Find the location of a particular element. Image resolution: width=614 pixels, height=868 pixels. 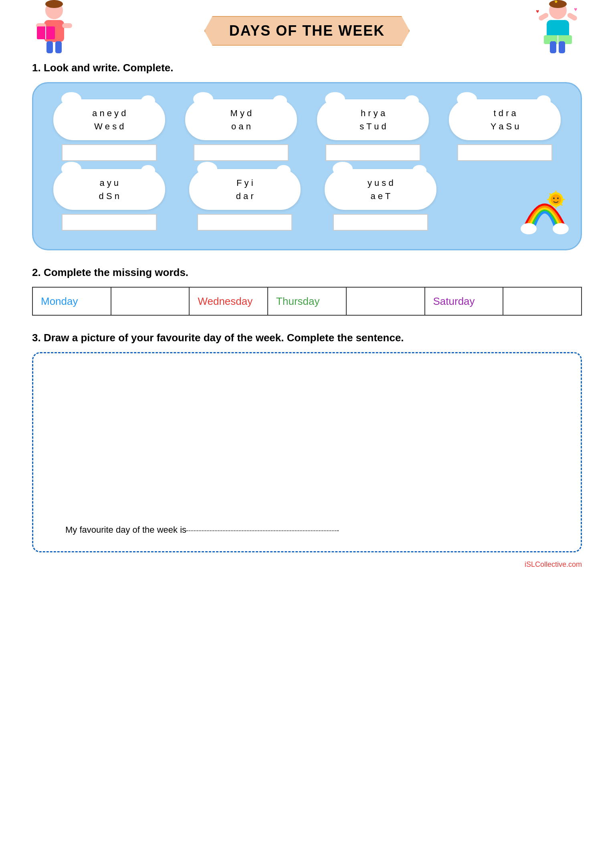

cloud-1-line1: a n e y d is located at coordinates (109, 113).